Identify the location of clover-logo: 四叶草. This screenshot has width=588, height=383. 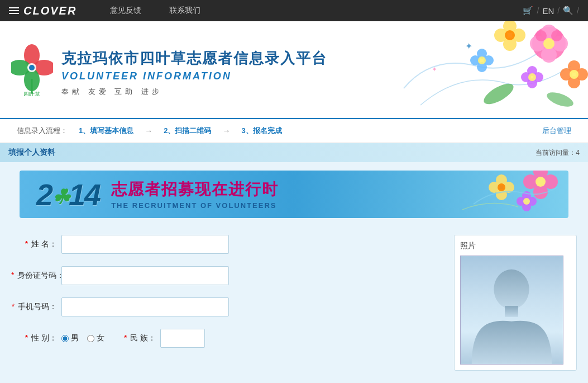
(32, 69).